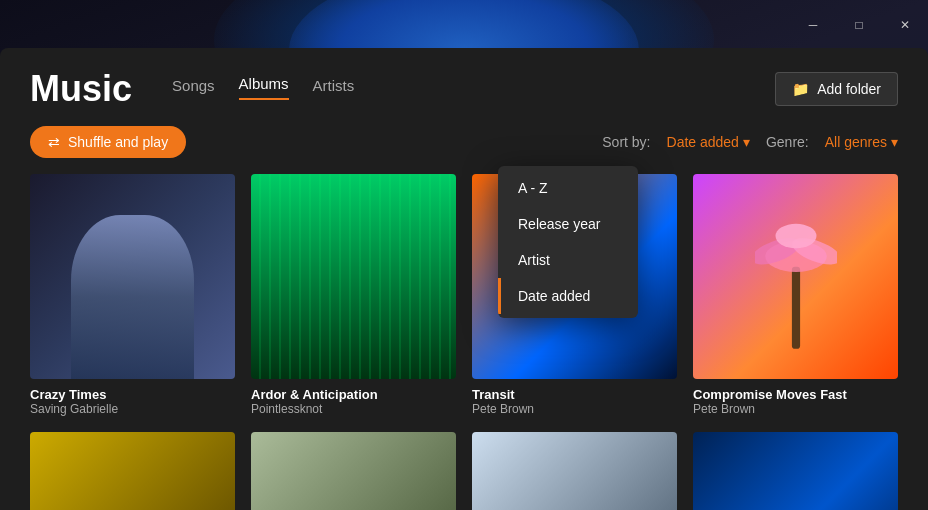 This screenshot has width=928, height=510. Describe the element at coordinates (132, 409) in the screenshot. I see `album-artist-crazy-times: Saving Gabrielle` at that location.